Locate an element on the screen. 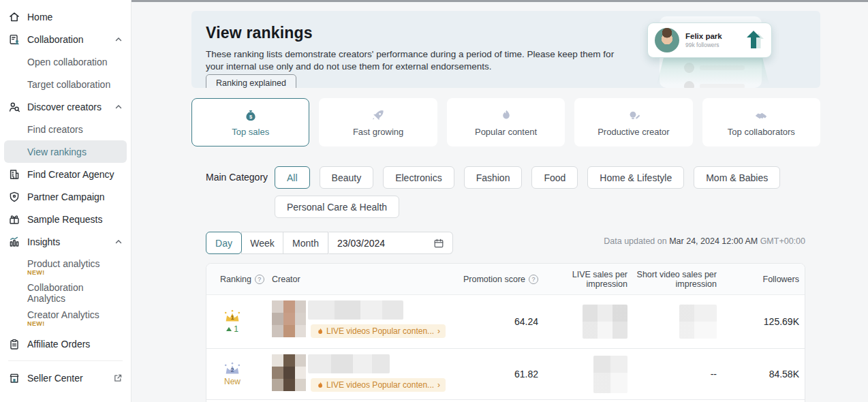 The width and height of the screenshot is (868, 402). updated-timezone: GMT+00:00 is located at coordinates (783, 241).